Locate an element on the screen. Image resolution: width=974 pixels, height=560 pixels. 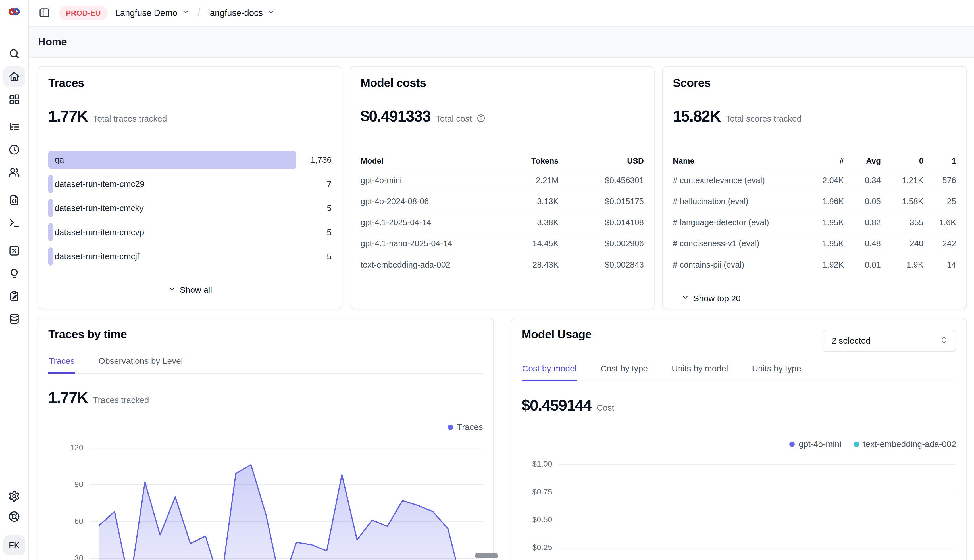
traces-by-time-tabs: Traces Observations by Level is located at coordinates (266, 365).